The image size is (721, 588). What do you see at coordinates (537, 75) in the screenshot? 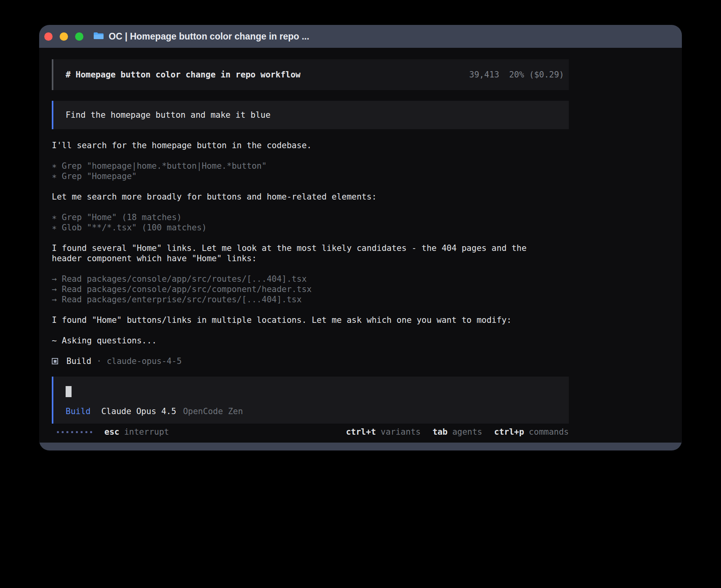
I see `context-usage: 20% ($0.29)` at bounding box center [537, 75].